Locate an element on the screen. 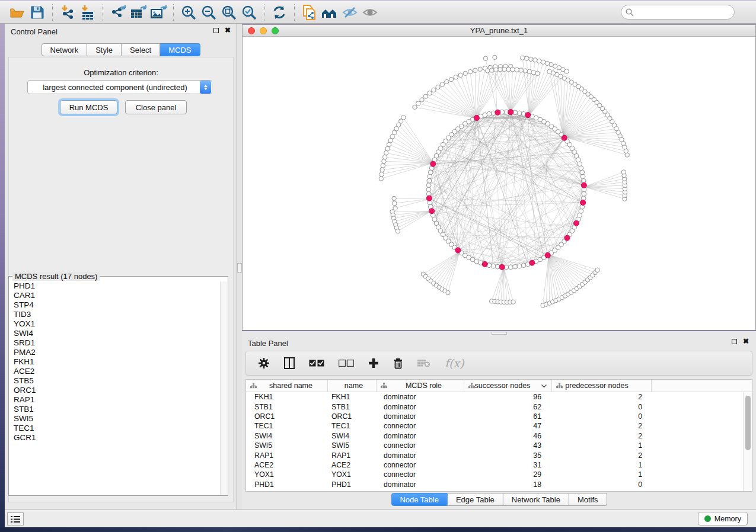 The height and width of the screenshot is (532, 756). table-row: YOX1YOX1connector291 is located at coordinates (495, 475).